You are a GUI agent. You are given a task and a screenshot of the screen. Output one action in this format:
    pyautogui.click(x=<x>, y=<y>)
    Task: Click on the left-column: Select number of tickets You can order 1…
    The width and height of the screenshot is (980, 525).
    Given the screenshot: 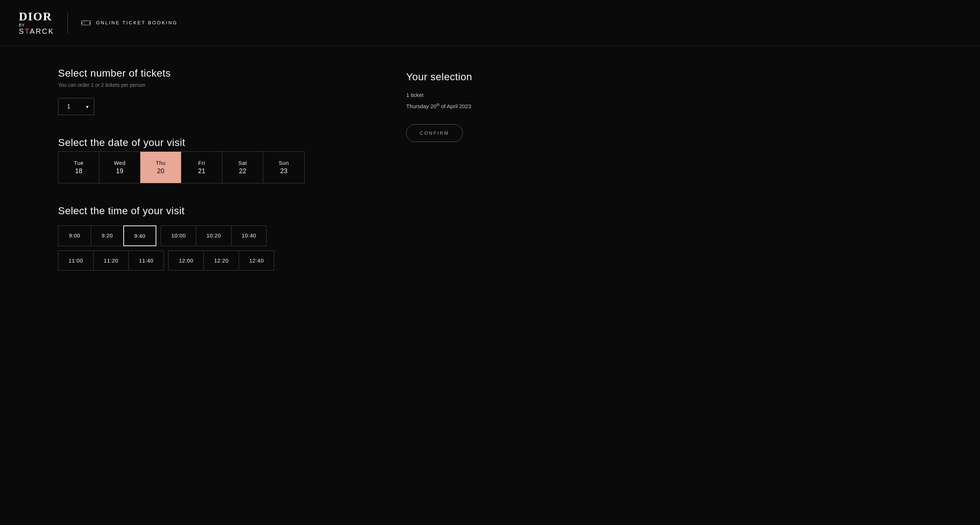 What is the action you would take?
    pyautogui.click(x=221, y=180)
    